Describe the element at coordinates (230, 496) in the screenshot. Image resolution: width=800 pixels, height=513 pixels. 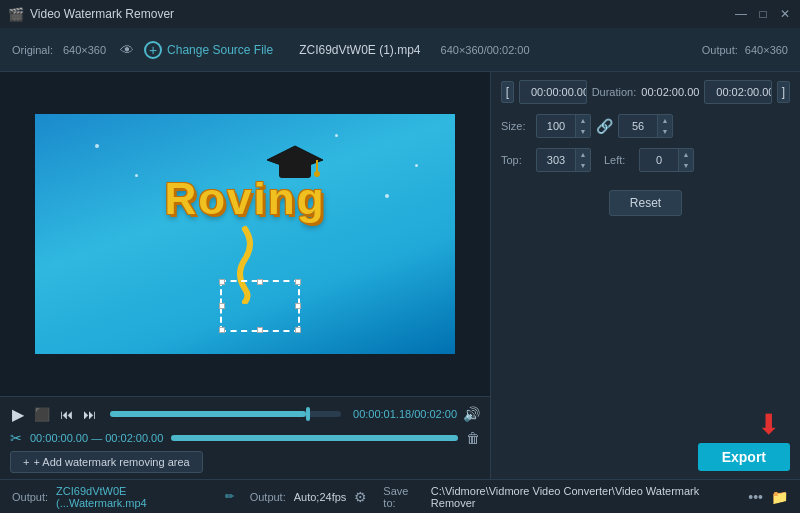
I see `edit-pencil-icon: ✏` at that location.